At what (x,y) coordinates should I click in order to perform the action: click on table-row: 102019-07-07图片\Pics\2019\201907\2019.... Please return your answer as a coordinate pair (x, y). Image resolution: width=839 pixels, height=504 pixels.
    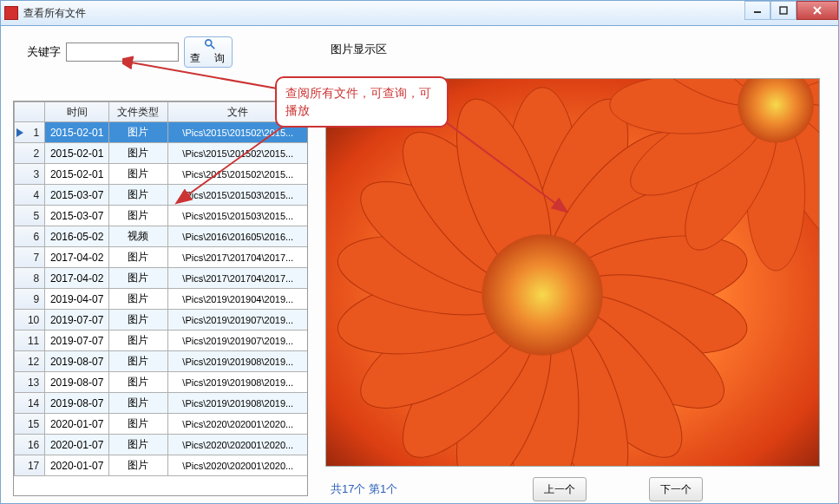
    Looking at the image, I should click on (161, 319).